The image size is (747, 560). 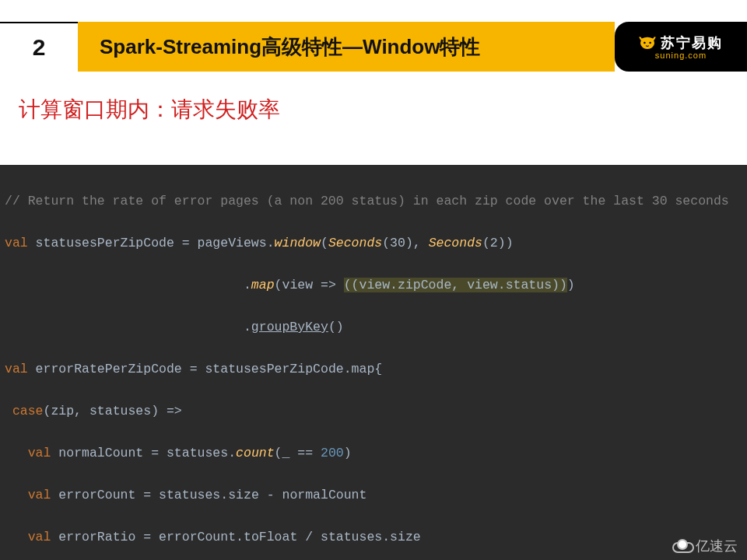 I want to click on slide-header: 2 Spark-Streaming高级特性—Window特性 苏宁易购 suni…, so click(x=374, y=47).